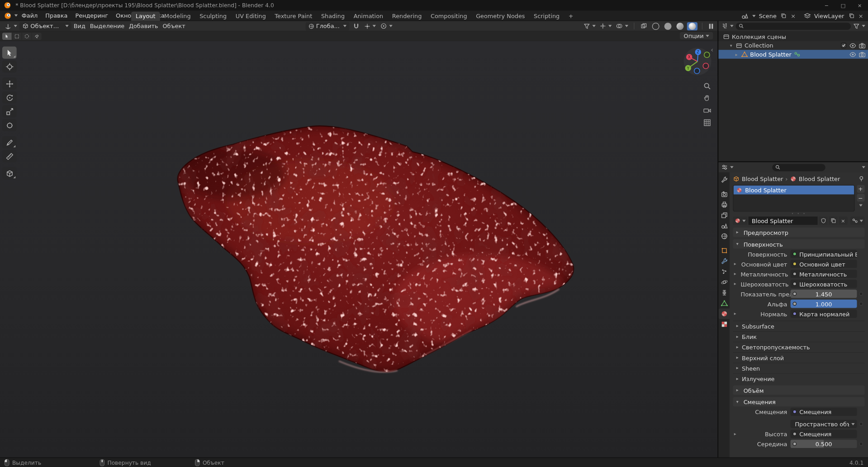 Image resolution: width=868 pixels, height=467 pixels. Describe the element at coordinates (799, 167) in the screenshot. I see `properties-search-input` at that location.